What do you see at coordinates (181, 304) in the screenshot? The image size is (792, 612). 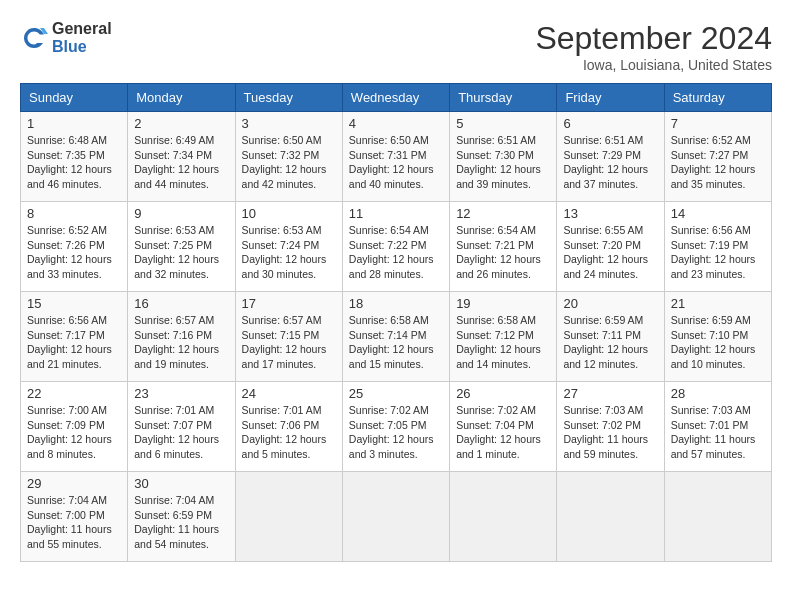 I see `day-number: 16` at bounding box center [181, 304].